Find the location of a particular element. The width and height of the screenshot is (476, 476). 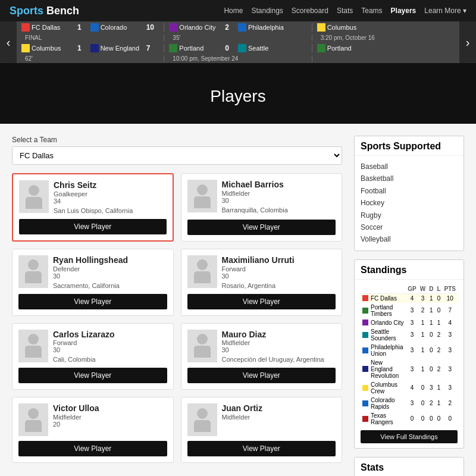

player-location: San Luis Obispo, California is located at coordinates (93, 211).